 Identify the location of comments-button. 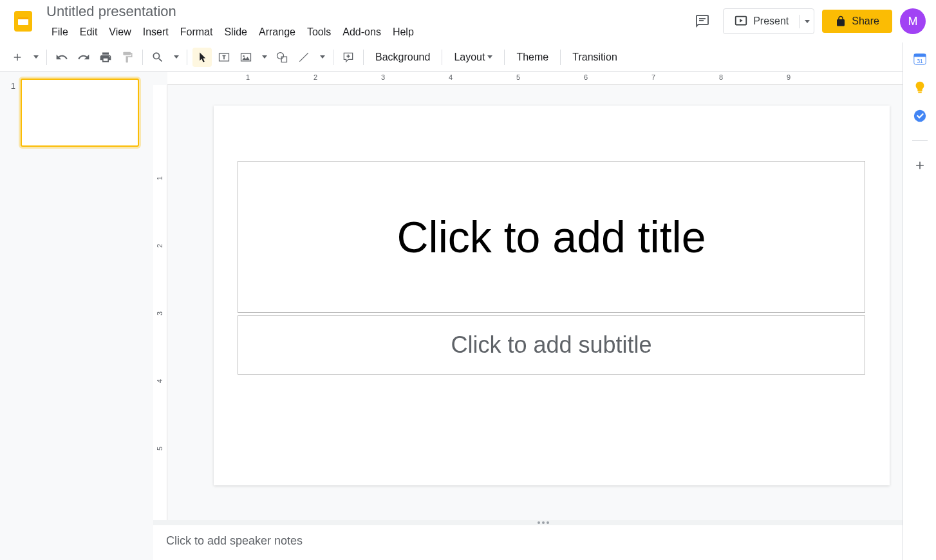
(702, 21).